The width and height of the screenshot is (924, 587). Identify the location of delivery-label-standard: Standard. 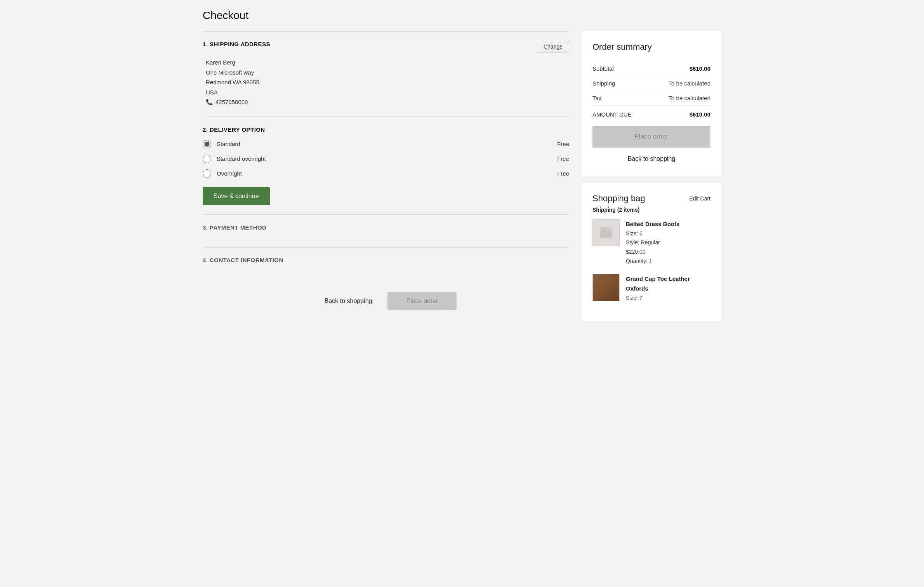
(384, 144).